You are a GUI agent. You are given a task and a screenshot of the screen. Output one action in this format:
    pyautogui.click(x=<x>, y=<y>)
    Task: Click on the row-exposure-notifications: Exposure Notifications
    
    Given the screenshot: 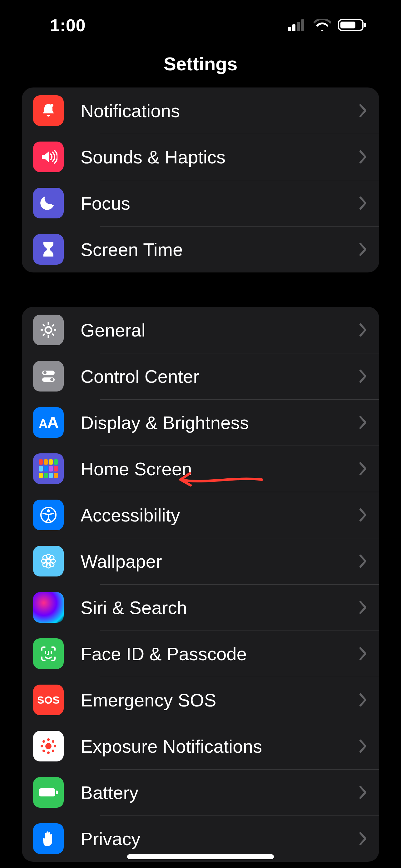 What is the action you would take?
    pyautogui.click(x=201, y=746)
    